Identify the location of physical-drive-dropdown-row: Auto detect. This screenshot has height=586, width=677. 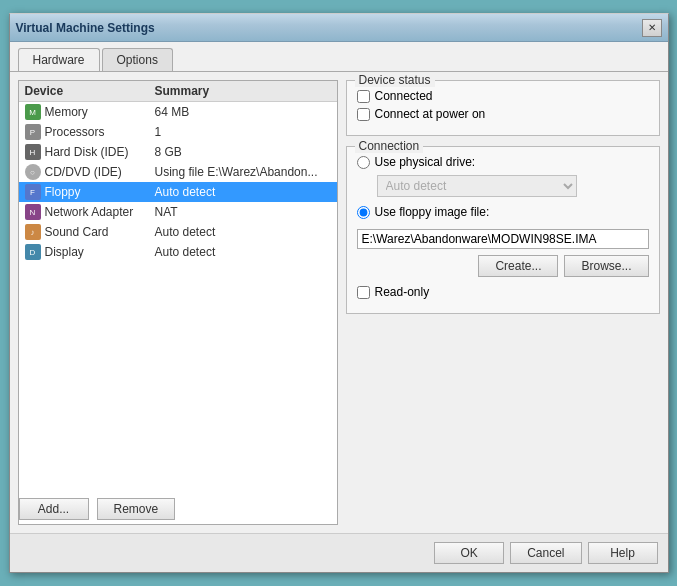
(513, 186).